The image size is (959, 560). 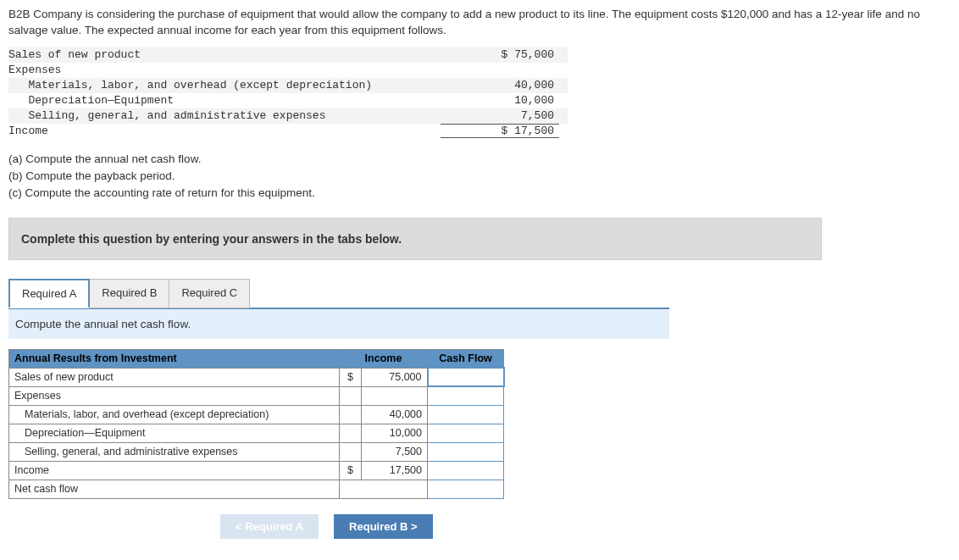 I want to click on row-label: Sales of new product, so click(x=175, y=377).